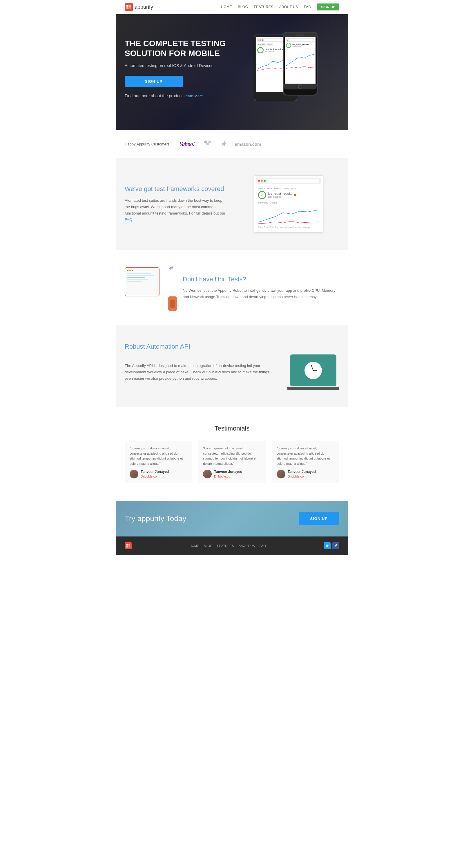  Describe the element at coordinates (142, 282) in the screenshot. I see `illustration-window` at that location.